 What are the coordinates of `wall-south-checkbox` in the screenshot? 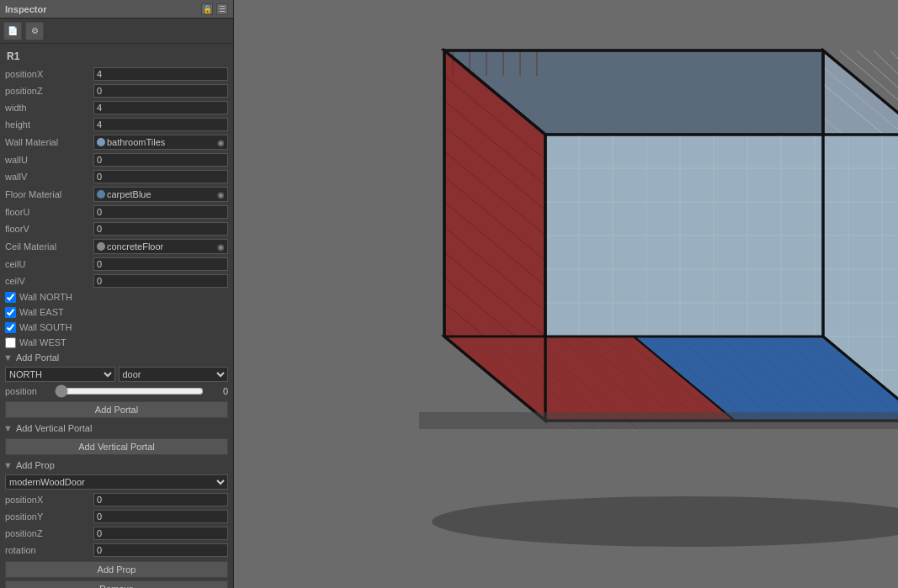 It's located at (10, 328).